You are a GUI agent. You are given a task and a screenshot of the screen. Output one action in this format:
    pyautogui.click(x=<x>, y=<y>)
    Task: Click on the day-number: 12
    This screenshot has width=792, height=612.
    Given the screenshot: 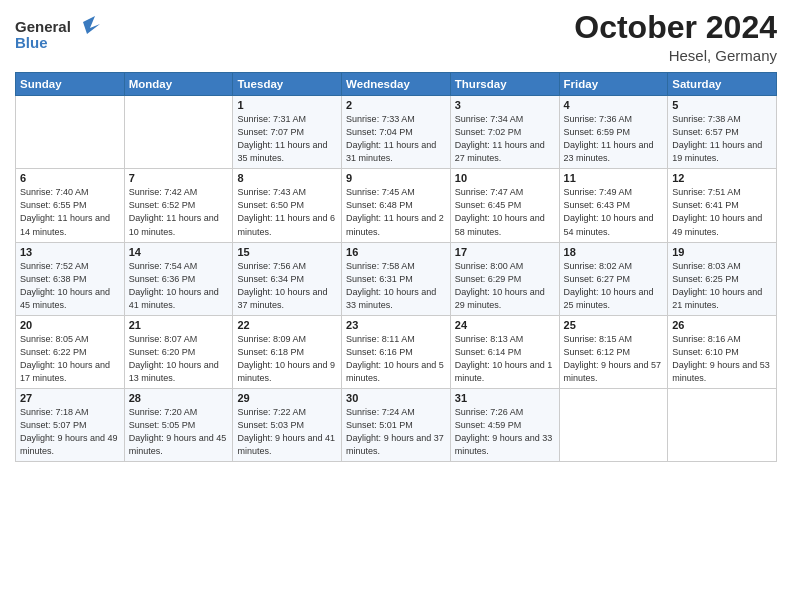 What is the action you would take?
    pyautogui.click(x=722, y=178)
    